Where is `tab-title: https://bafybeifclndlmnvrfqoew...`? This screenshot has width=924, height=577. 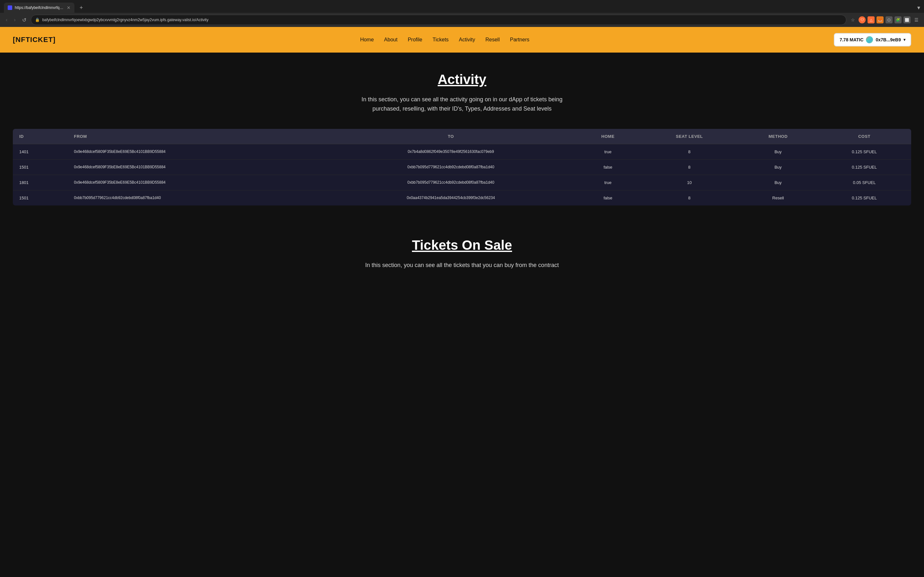
tab-title: https://bafybeifclndlmnvrfqoew... is located at coordinates (40, 8).